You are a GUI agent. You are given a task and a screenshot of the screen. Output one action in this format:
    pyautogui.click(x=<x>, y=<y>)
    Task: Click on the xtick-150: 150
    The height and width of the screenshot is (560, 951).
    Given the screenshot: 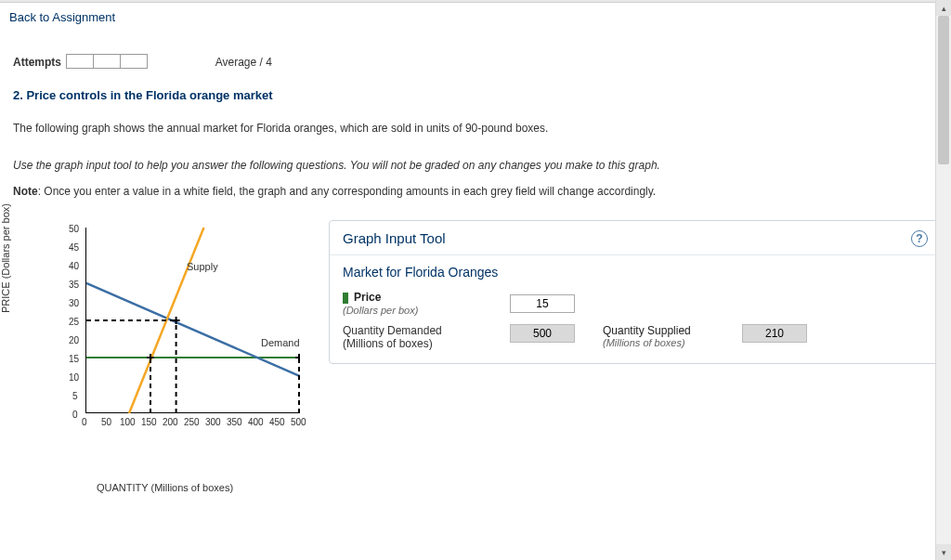 What is the action you would take?
    pyautogui.click(x=149, y=422)
    